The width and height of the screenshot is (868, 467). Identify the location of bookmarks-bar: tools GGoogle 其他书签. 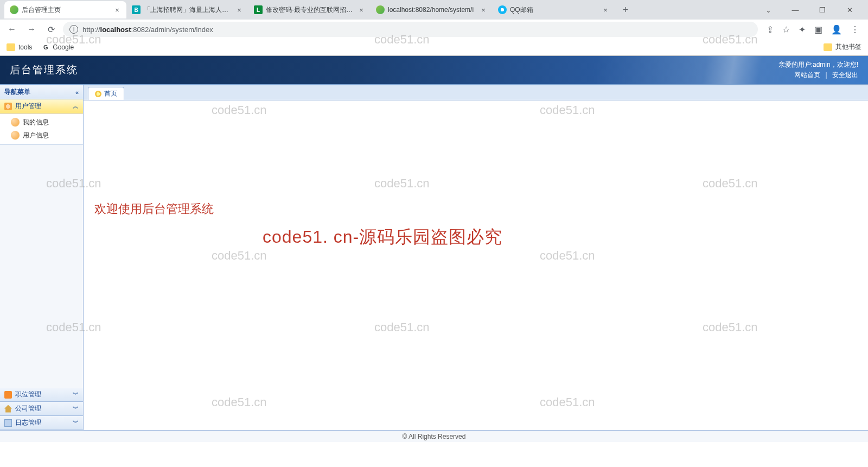
(434, 47).